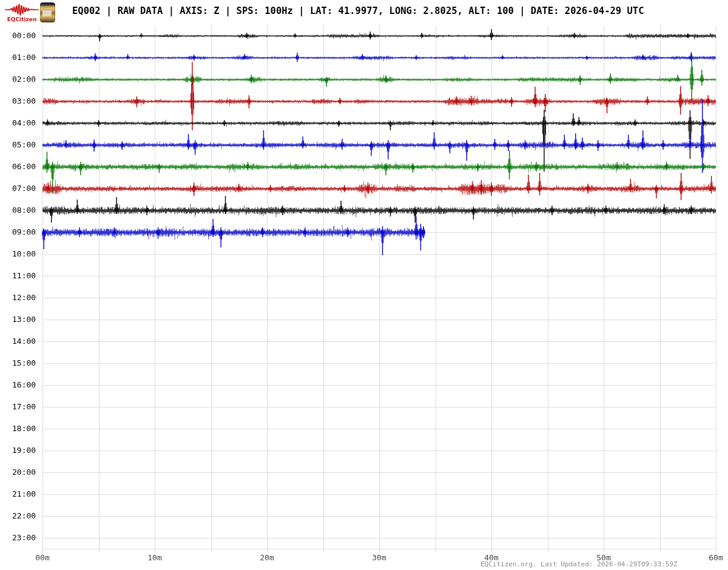  Describe the element at coordinates (154, 558) in the screenshot. I see `minute-label: 10m` at that location.